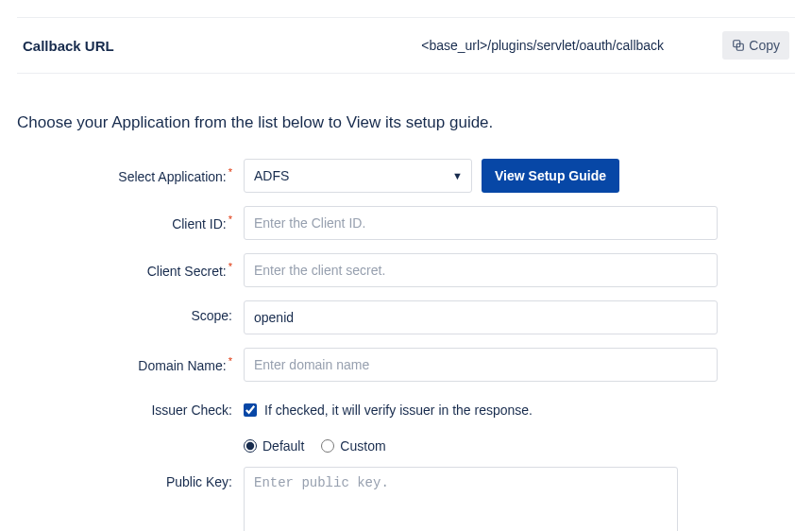 The image size is (812, 531). Describe the element at coordinates (550, 176) in the screenshot. I see `view-setup-guide-button: View Setup Guide` at that location.